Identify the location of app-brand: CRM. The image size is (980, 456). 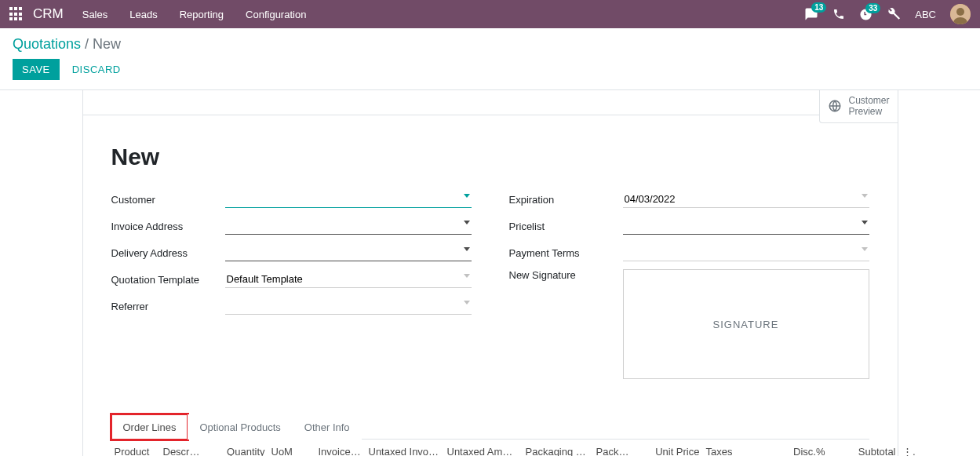
(49, 14).